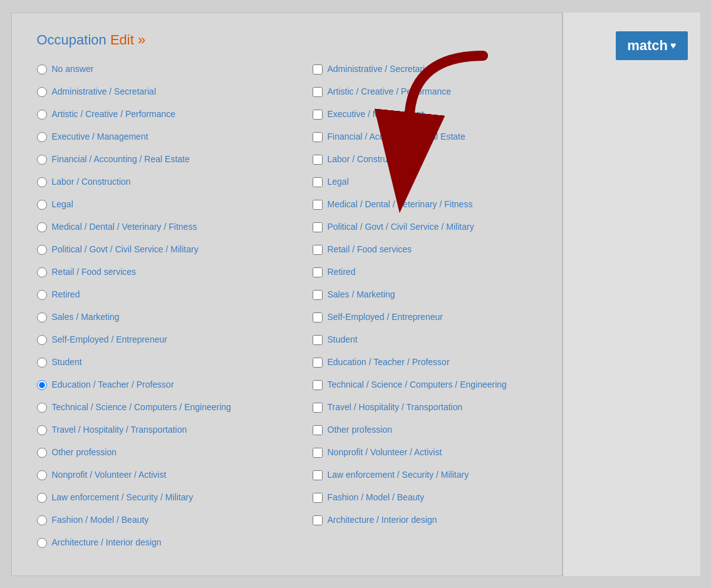  I want to click on medical-r-checkbox, so click(318, 205).